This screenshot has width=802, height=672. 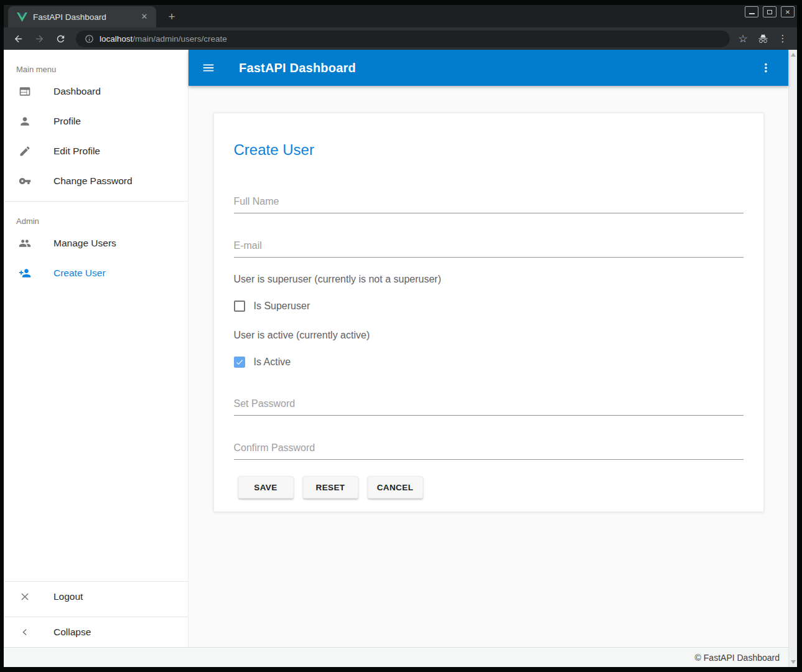 I want to click on kebab-icon, so click(x=766, y=68).